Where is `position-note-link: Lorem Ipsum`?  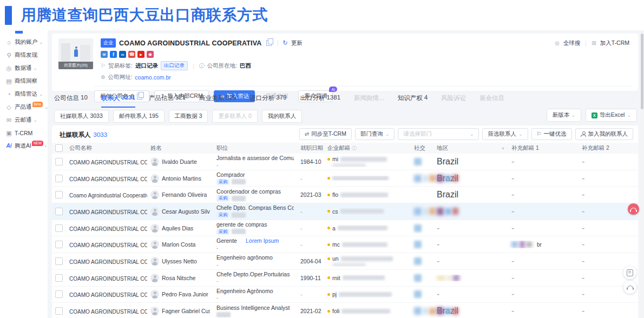
position-note-link: Lorem Ipsum is located at coordinates (262, 241).